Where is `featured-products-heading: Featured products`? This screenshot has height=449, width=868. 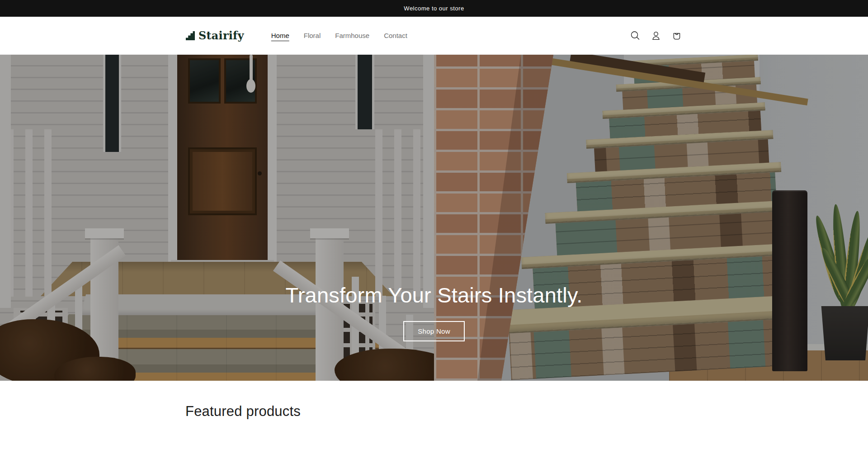 featured-products-heading: Featured products is located at coordinates (434, 411).